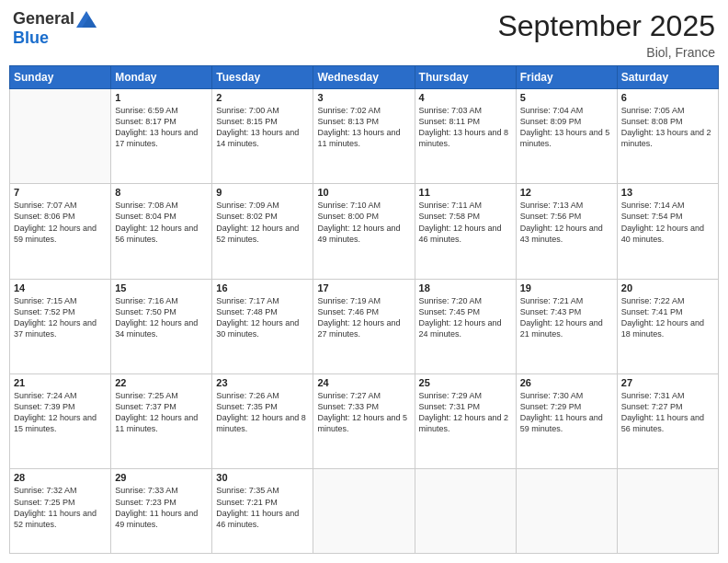 Image resolution: width=728 pixels, height=563 pixels. What do you see at coordinates (263, 511) in the screenshot?
I see `calendar-cell: 30Sunrise: 7:35 AM Sunset: 7:21 PM Dayli…` at bounding box center [263, 511].